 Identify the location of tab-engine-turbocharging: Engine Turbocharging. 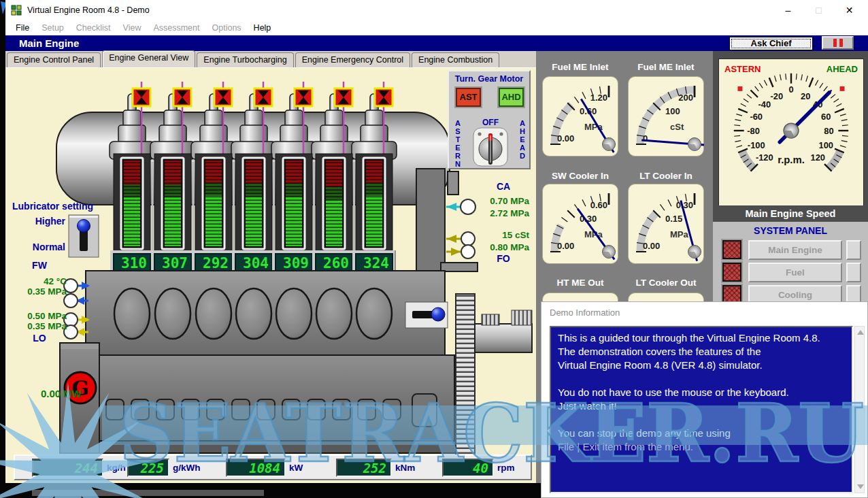
(245, 60).